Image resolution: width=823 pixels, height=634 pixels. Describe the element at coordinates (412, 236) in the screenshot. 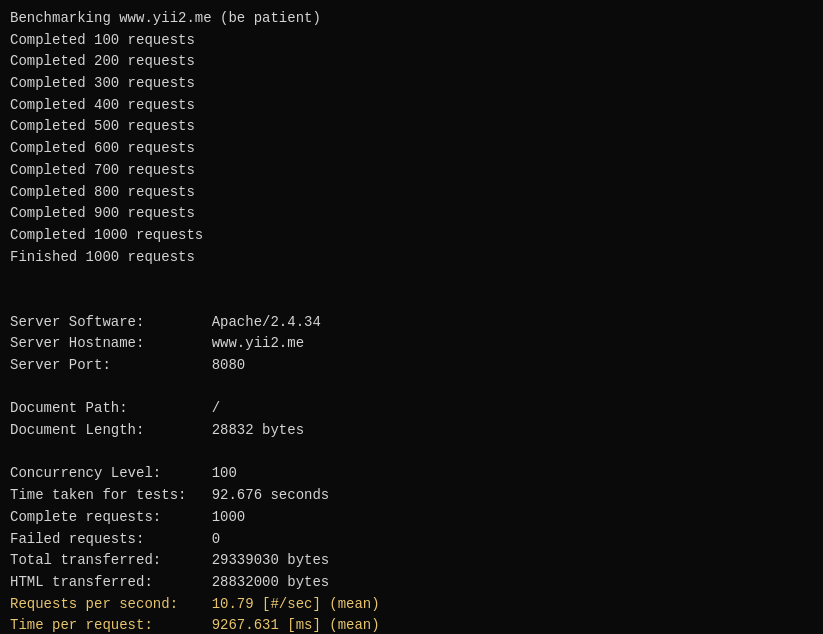

I see `terminal-line: Completed 1000 requests` at that location.